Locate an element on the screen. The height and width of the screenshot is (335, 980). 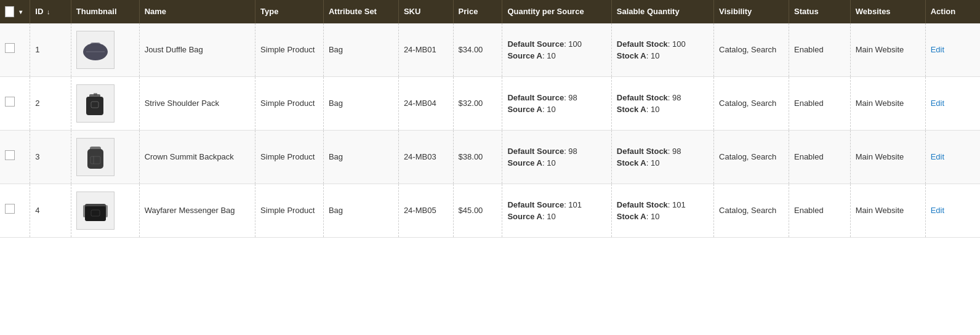
row-id: 3 is located at coordinates (50, 158).